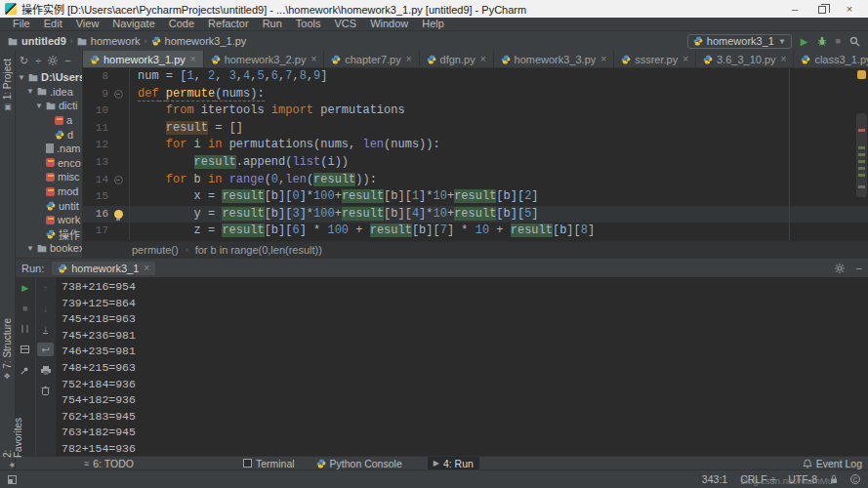 This screenshot has width=868, height=488. What do you see at coordinates (109, 41) in the screenshot?
I see `breadcrumb-homework: homework` at bounding box center [109, 41].